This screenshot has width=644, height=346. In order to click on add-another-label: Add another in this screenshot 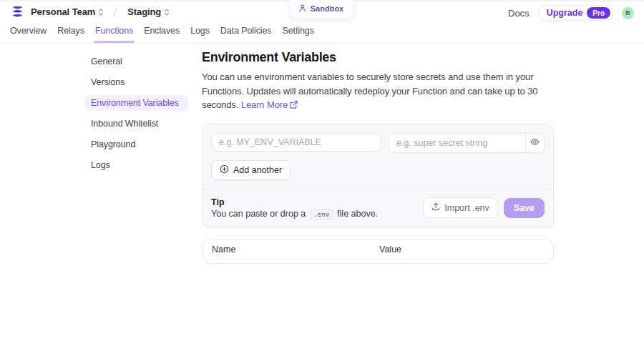, I will do `click(258, 170)`.